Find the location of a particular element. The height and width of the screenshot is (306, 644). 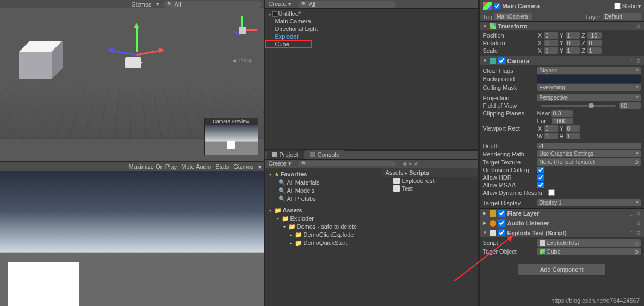

flare-icon is located at coordinates (493, 213).